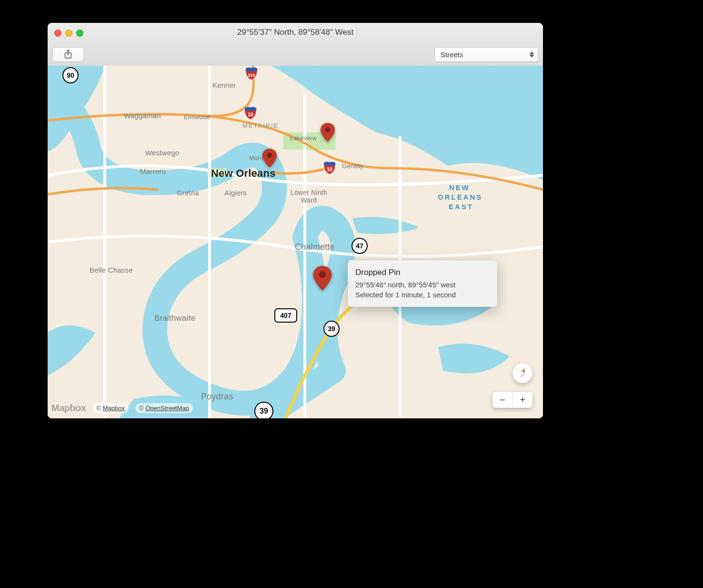  Describe the element at coordinates (122, 408) in the screenshot. I see `attribution: Mapbox © Mapbox © OpenStreetMap` at that location.